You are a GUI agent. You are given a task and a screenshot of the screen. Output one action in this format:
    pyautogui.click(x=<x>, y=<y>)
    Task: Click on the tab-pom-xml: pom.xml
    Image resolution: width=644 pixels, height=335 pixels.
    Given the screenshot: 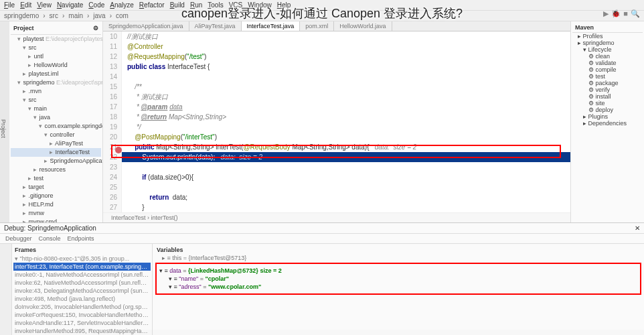 What is the action you would take?
    pyautogui.click(x=317, y=26)
    